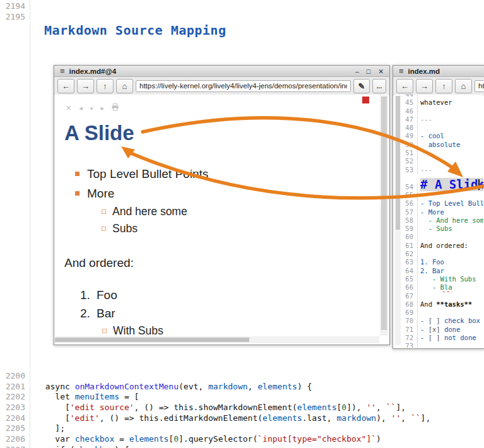 This screenshot has width=484, height=448. Describe the element at coordinates (452, 184) in the screenshot. I see `markdown-header-text: # A Slide` at that location.